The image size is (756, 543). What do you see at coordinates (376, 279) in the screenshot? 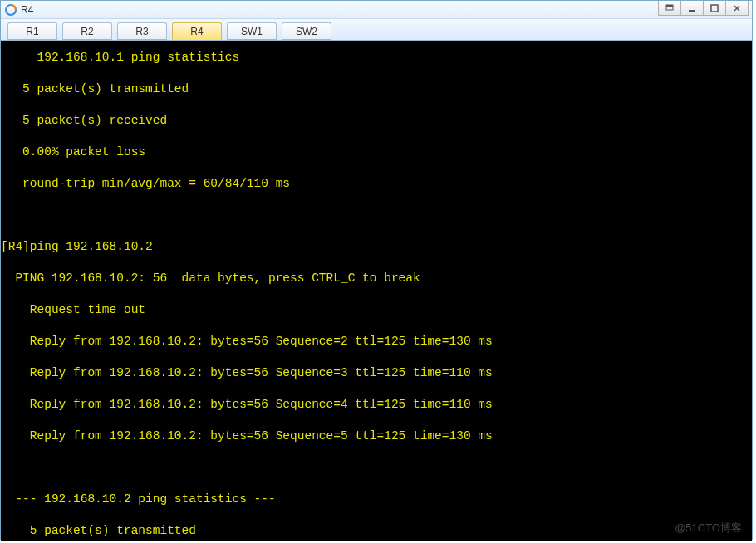
I see `terminal-line: PING 192.168.10.2: 56 data bytes, press …` at bounding box center [376, 279].